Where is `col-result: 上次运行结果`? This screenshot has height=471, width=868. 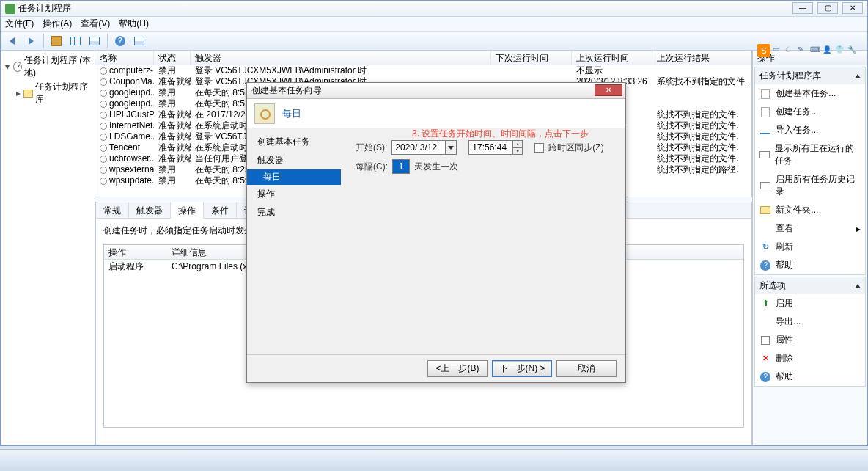 col-result: 上次运行结果 is located at coordinates (702, 57).